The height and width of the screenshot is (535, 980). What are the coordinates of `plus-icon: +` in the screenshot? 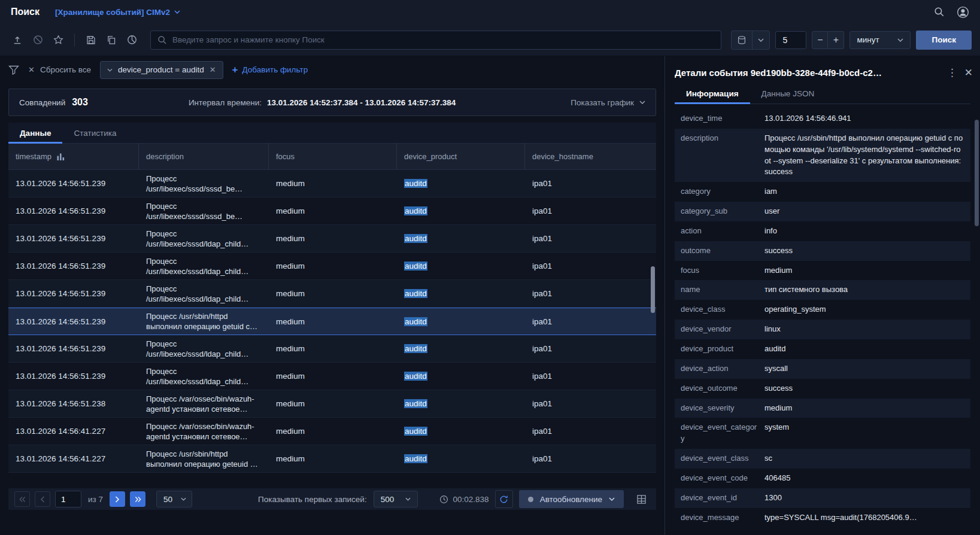 It's located at (235, 69).